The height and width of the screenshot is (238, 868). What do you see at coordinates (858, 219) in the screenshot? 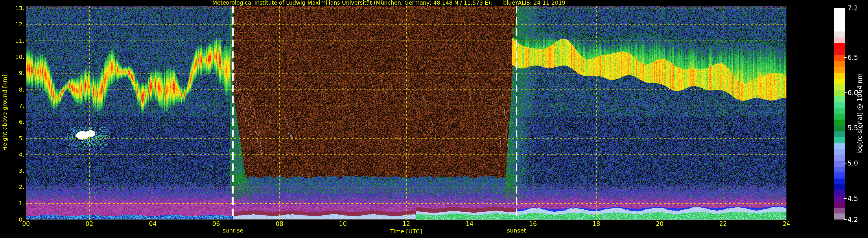
I see `colorbar-tick-label: 4.2` at bounding box center [858, 219].